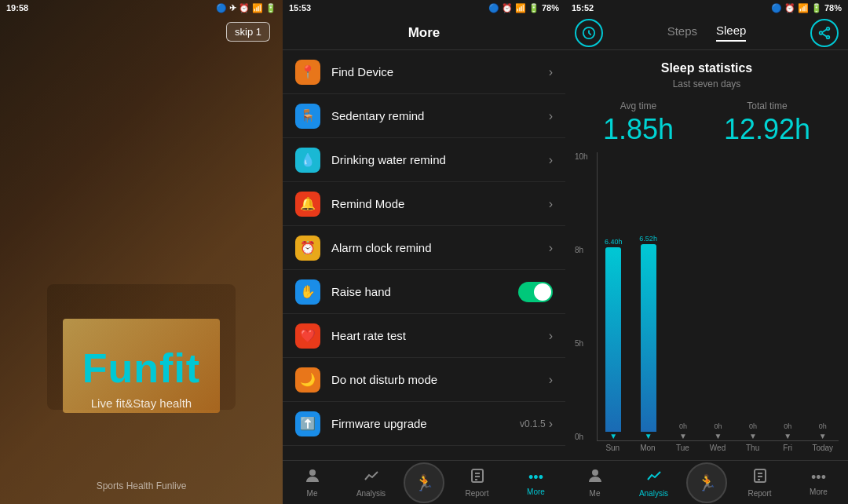 Image resolution: width=848 pixels, height=504 pixels. I want to click on tab-sleep: Sleep, so click(731, 33).